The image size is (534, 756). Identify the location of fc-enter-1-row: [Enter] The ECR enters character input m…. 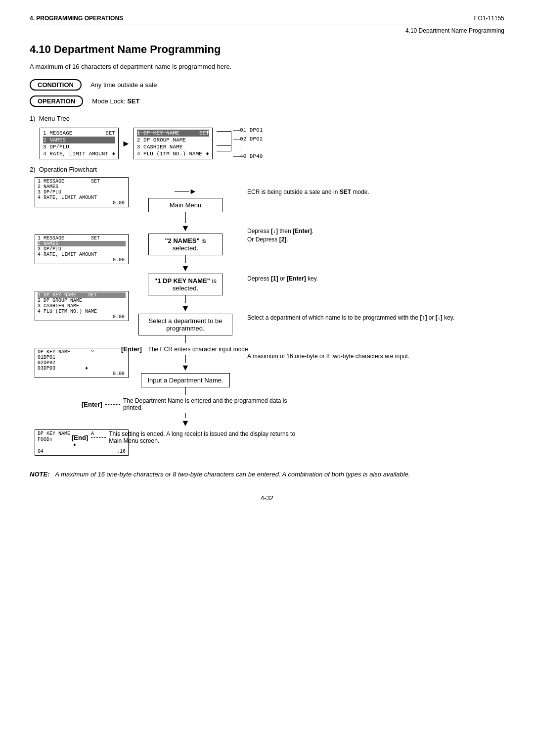
(185, 349).